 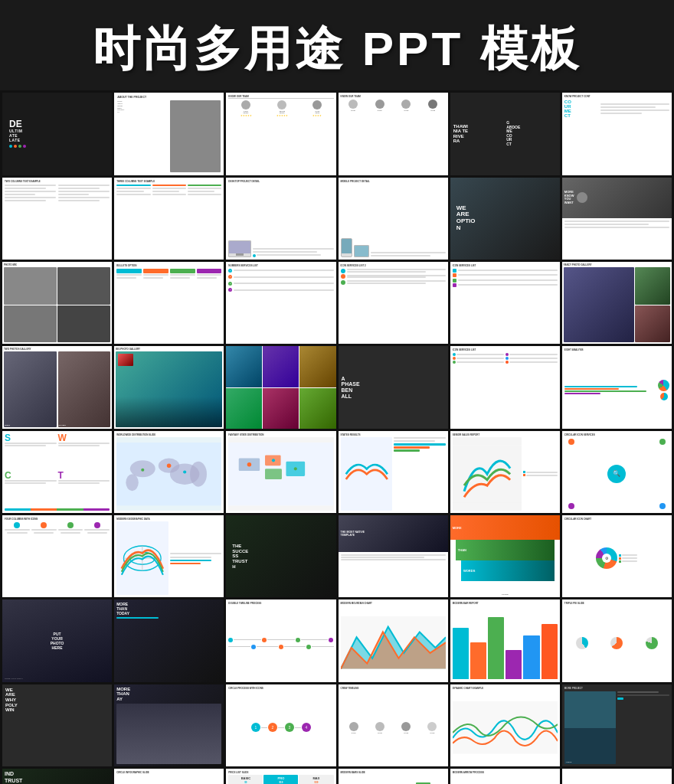 I want to click on slide-thumb-30: CIRCULAR ICON SERVICES 🔍, so click(x=617, y=472).